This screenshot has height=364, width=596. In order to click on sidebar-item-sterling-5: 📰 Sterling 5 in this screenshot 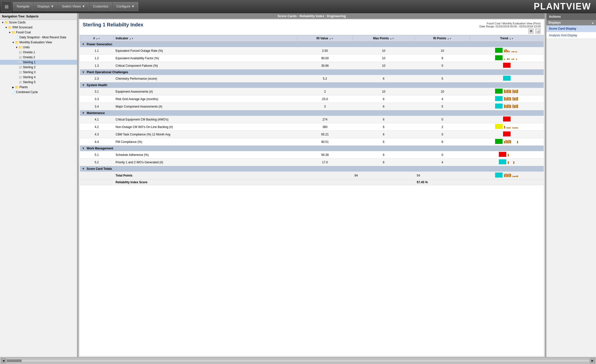, I will do `click(38, 82)`.